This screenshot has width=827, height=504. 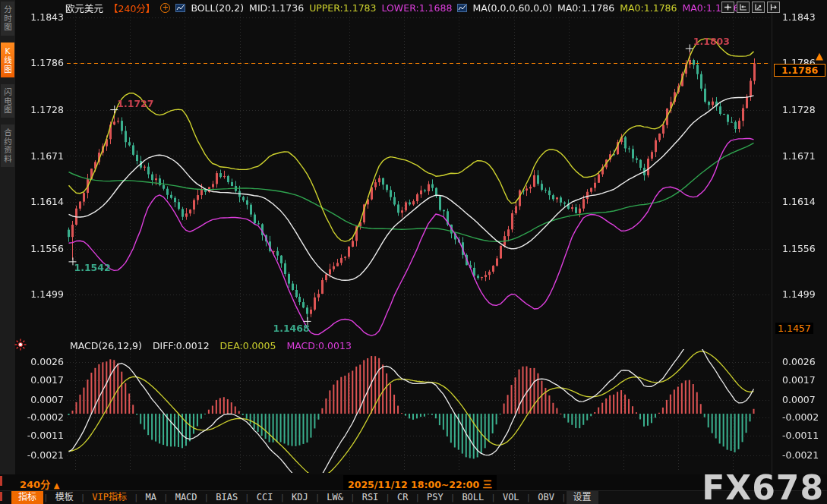 What do you see at coordinates (27, 498) in the screenshot?
I see `bottom-tab-indicator: 指标` at bounding box center [27, 498].